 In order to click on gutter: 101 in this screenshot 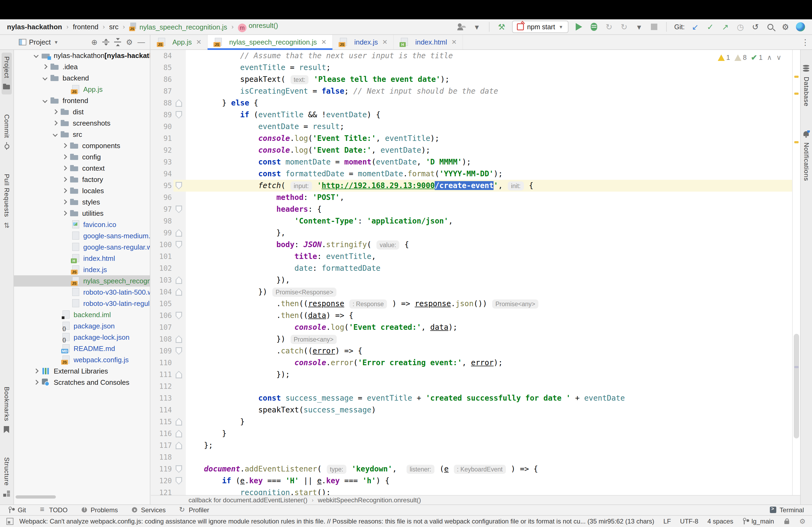, I will do `click(169, 256)`.